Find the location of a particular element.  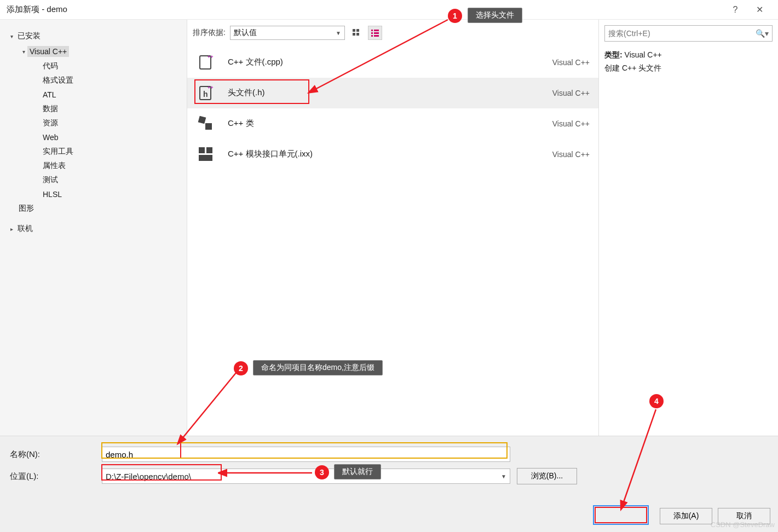

name-label: 名称(N): is located at coordinates (56, 454).